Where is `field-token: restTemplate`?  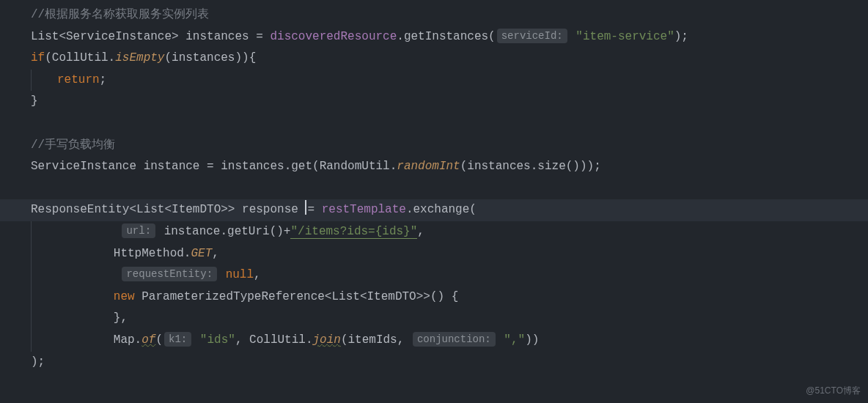
field-token: restTemplate is located at coordinates (364, 210).